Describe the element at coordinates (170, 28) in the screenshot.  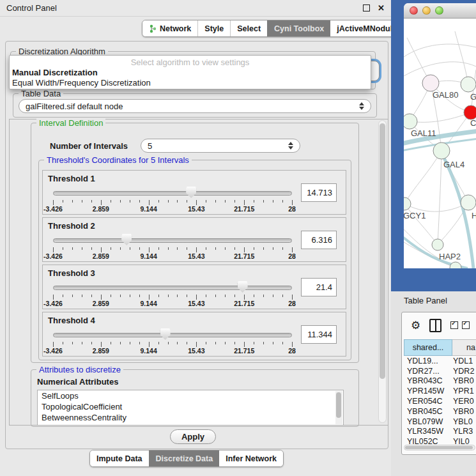
I see `tab-network: Network` at that location.